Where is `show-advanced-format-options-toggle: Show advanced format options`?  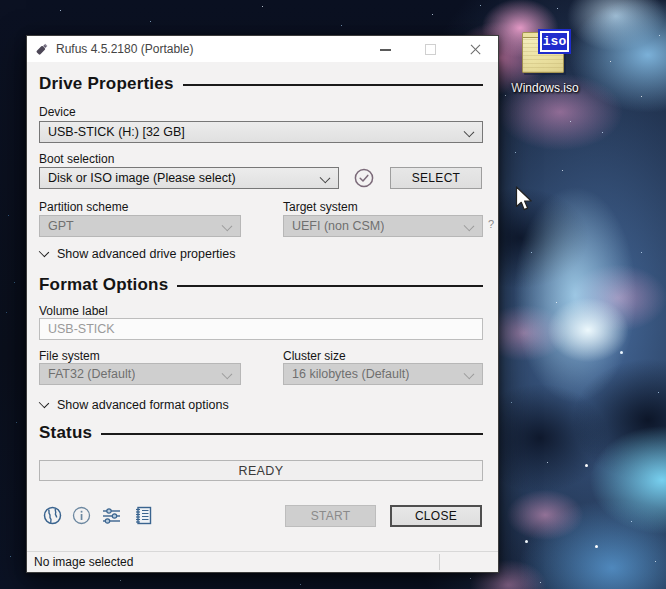
show-advanced-format-options-toggle: Show advanced format options is located at coordinates (134, 405).